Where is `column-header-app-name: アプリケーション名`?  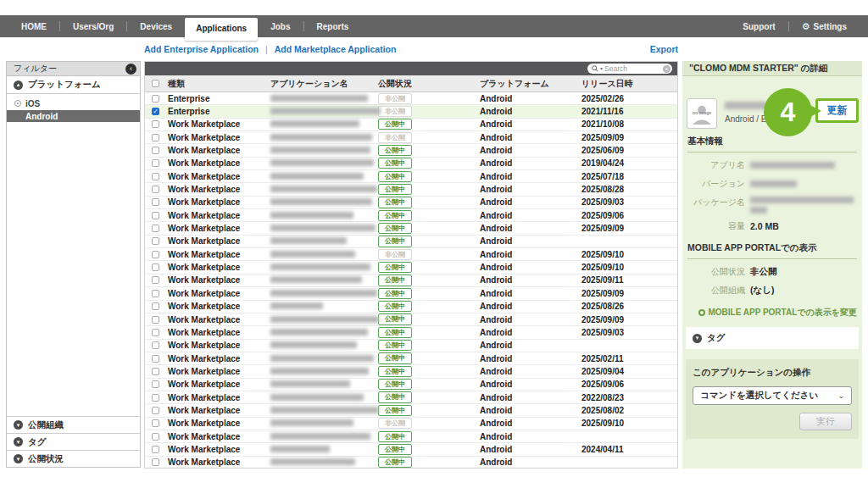 column-header-app-name: アプリケーション名 is located at coordinates (324, 84).